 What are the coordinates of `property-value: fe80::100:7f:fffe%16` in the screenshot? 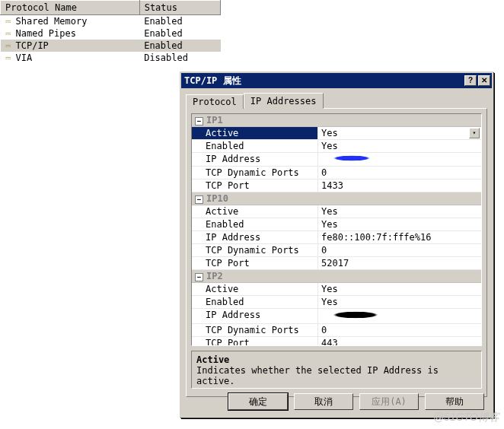 It's located at (400, 237).